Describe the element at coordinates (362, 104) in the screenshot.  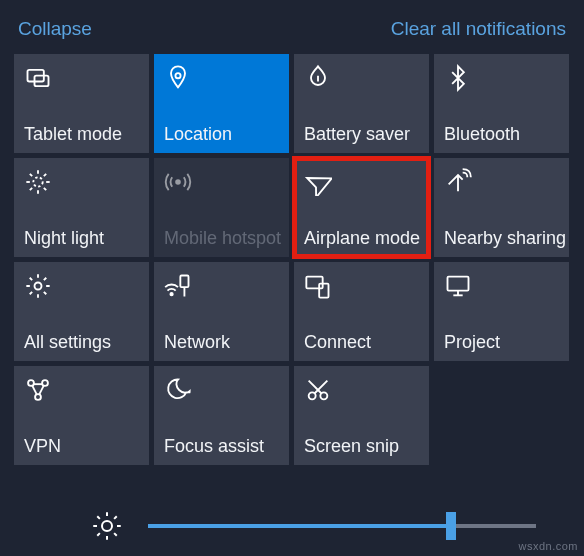
I see `tile-battery-saver: Battery saver` at that location.